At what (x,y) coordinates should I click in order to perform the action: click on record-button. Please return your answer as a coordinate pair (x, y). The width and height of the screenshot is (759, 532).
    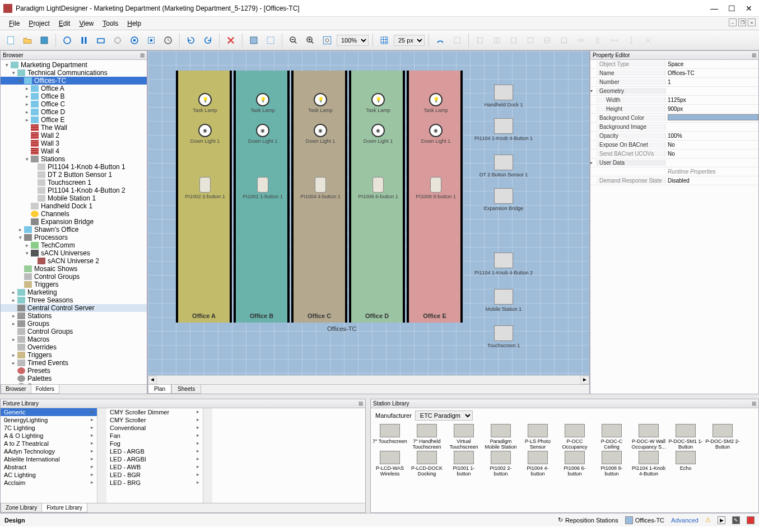
    Looking at the image, I should click on (751, 520).